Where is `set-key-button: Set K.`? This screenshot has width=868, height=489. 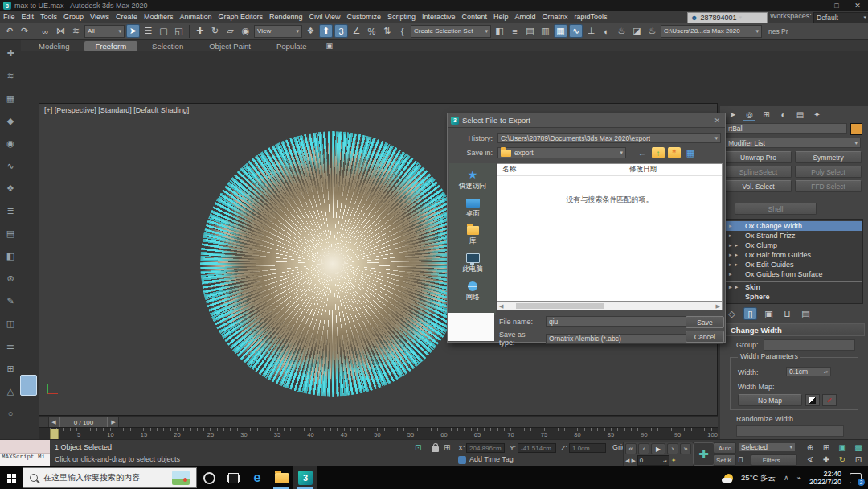 set-key-button: Set K. is located at coordinates (725, 460).